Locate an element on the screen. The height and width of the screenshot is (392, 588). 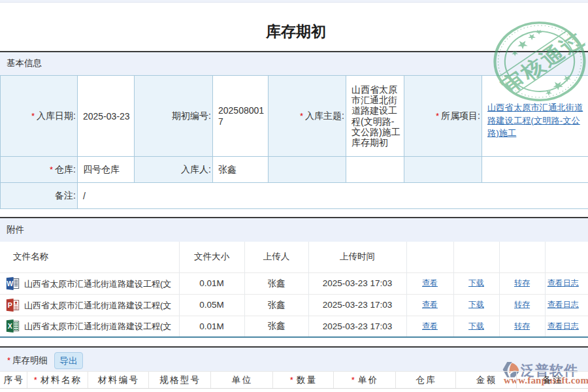
svg-text: X is located at coordinates (10, 326).